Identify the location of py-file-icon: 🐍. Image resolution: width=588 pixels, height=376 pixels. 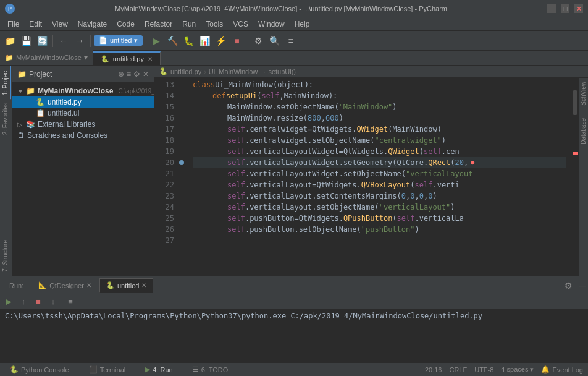
(105, 59).